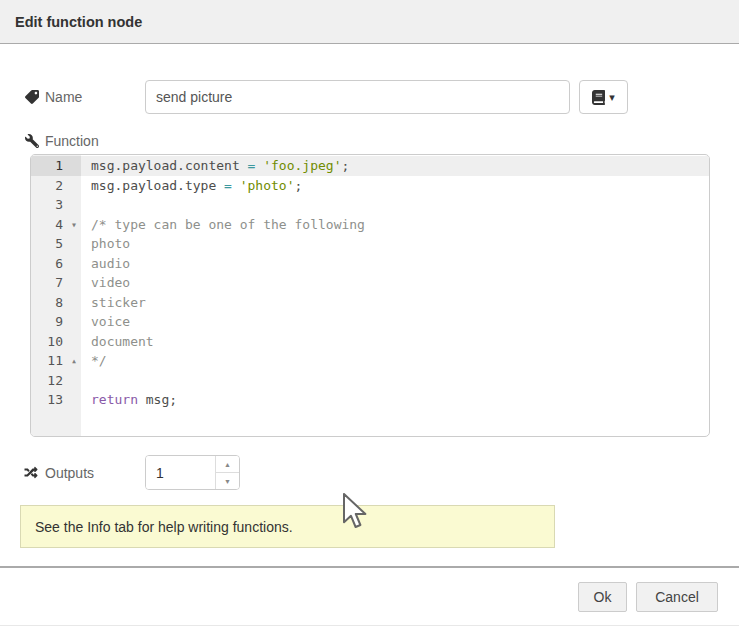  What do you see at coordinates (395, 342) in the screenshot?
I see `code-line-text: document` at bounding box center [395, 342].